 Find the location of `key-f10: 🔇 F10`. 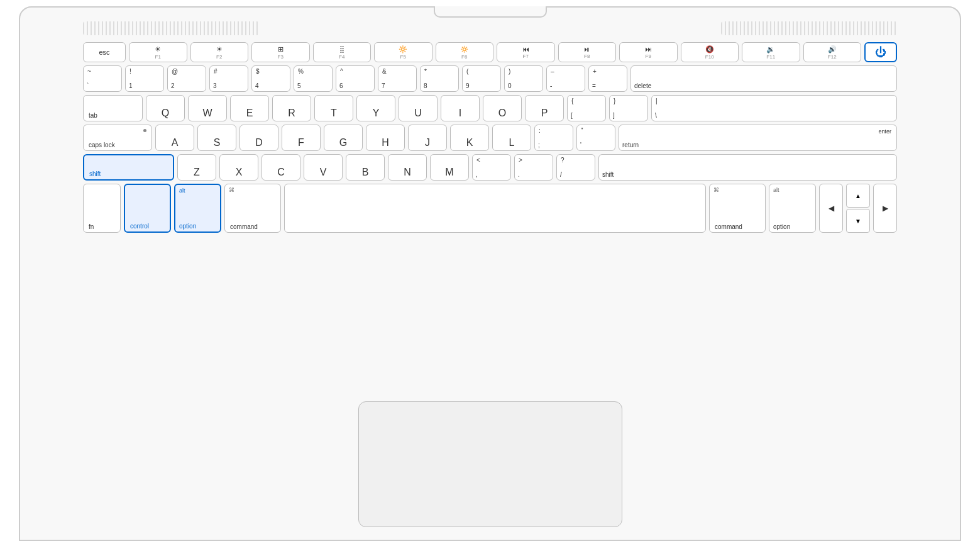

key-f10: 🔇 F10 is located at coordinates (710, 52).